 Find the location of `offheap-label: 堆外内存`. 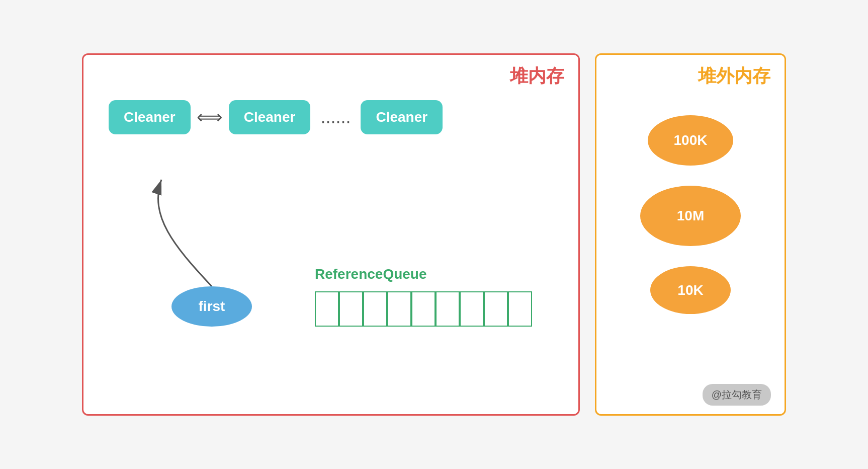

offheap-label: 堆外内存 is located at coordinates (734, 76).